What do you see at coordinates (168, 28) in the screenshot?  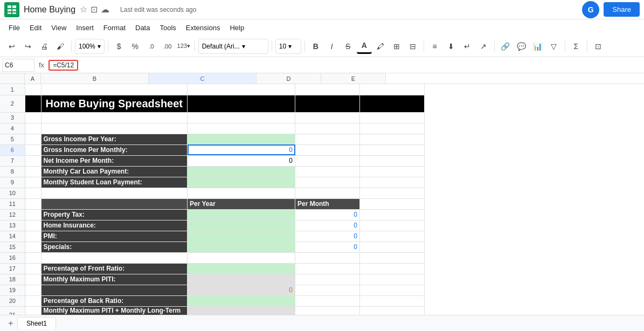 I see `menu-tools: Tools` at bounding box center [168, 28].